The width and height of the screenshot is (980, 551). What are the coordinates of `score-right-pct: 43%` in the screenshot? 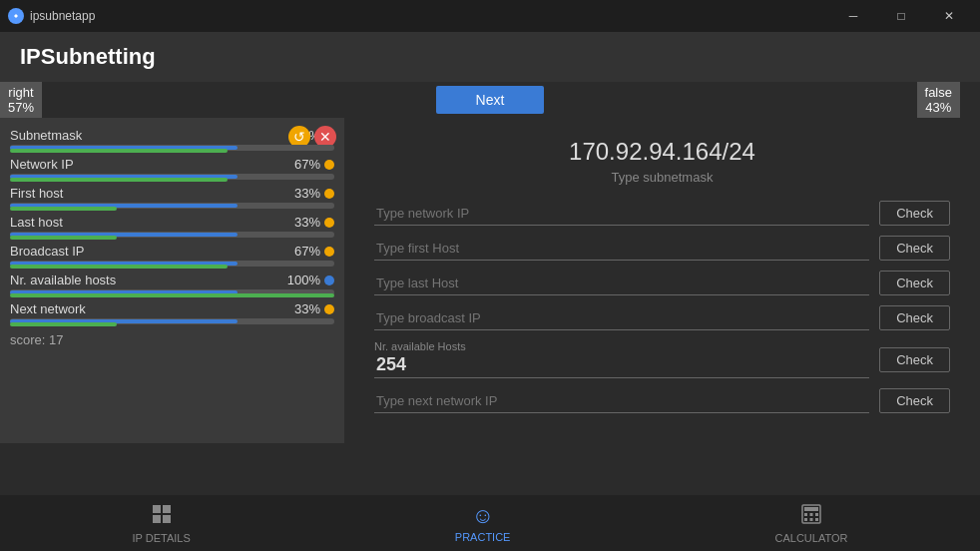 It's located at (938, 108).